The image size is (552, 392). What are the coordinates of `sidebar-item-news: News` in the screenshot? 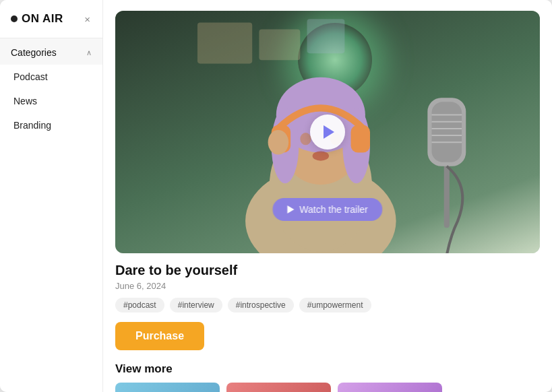 It's located at (51, 101).